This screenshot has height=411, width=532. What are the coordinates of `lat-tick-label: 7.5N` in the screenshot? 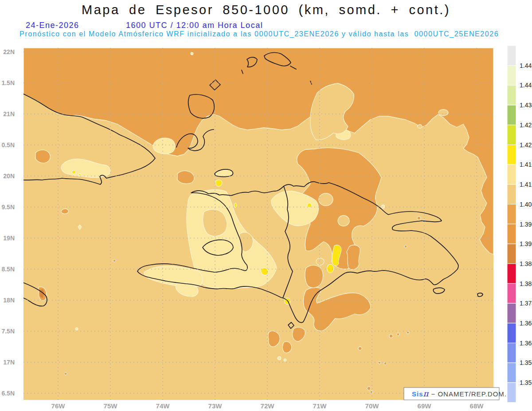 It's located at (8, 331).